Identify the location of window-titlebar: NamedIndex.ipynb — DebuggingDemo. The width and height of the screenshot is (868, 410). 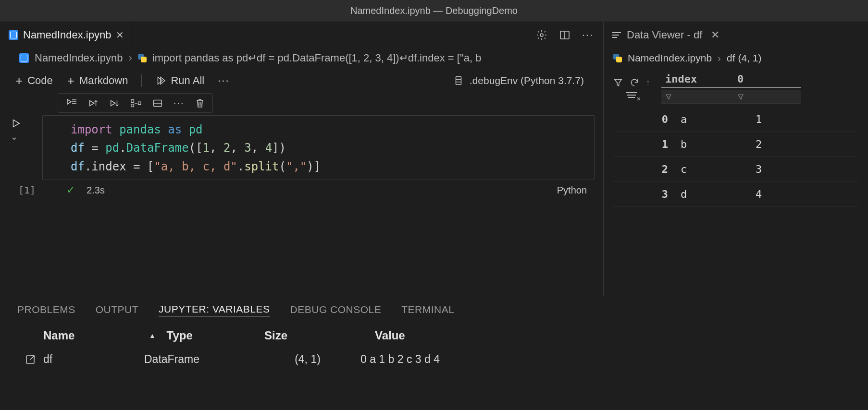
(434, 11).